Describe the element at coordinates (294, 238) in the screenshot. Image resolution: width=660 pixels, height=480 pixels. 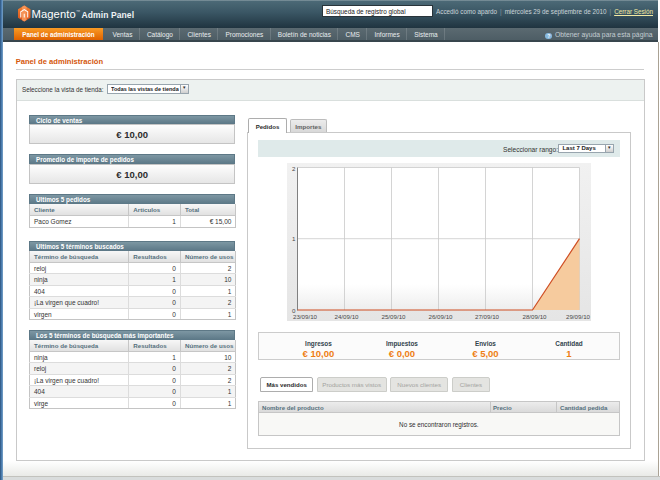
I see `svg-text: 1` at that location.